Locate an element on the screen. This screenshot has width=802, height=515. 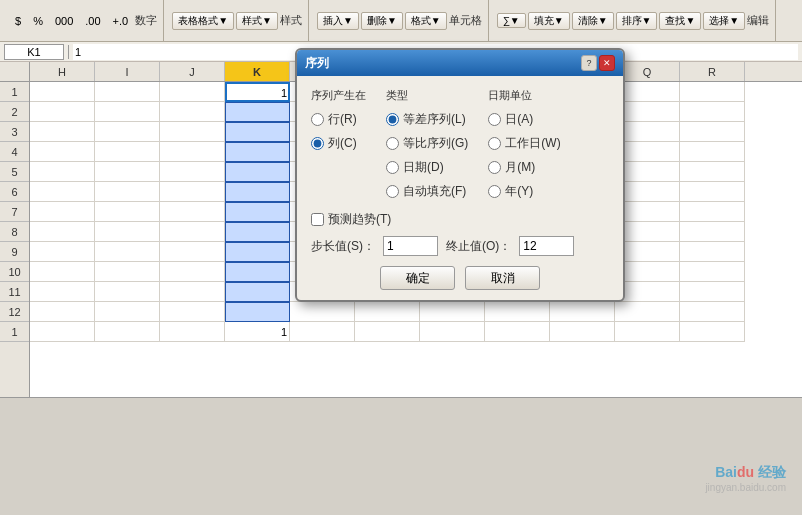
radio-geometric-input is located at coordinates (392, 144).